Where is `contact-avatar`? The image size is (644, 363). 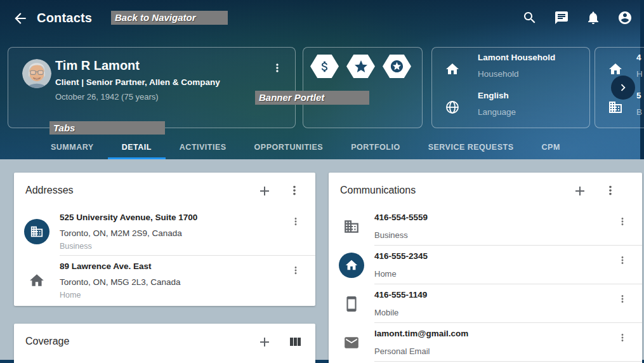
contact-avatar is located at coordinates (37, 74).